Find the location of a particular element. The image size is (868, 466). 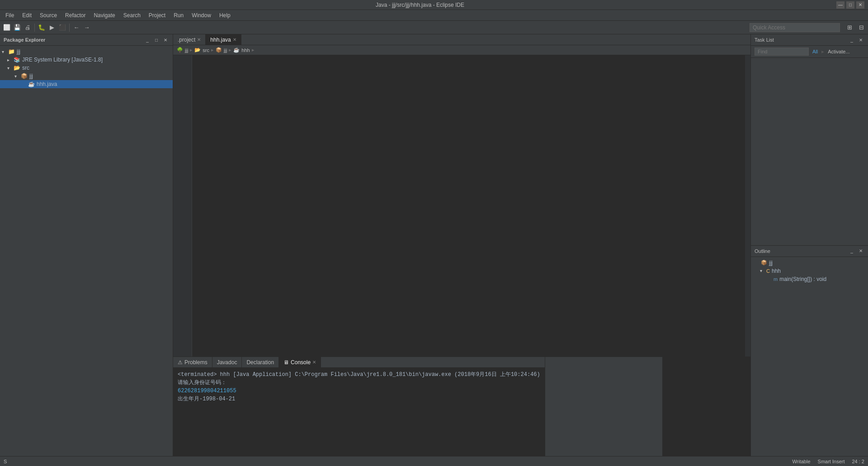

task-filter-sep: ▸ is located at coordinates (823, 52).